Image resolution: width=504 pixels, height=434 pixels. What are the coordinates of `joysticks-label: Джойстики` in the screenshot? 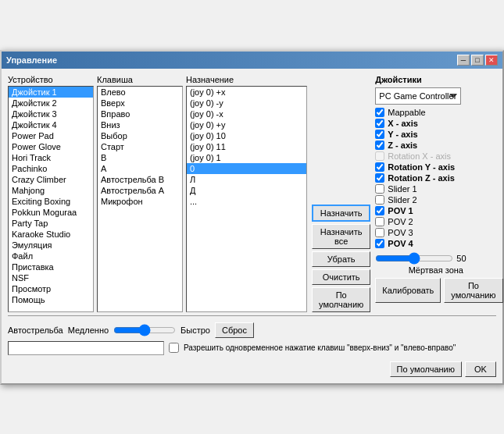 It's located at (436, 80).